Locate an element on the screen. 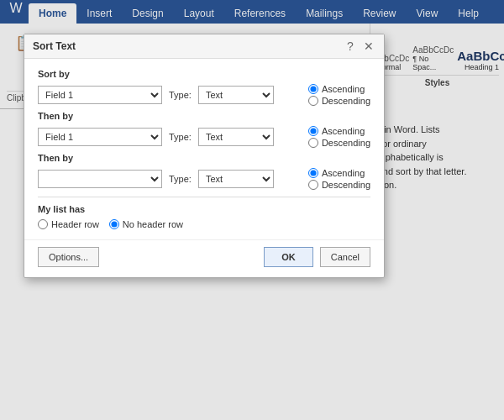  then-by-descending-text-2: Descending is located at coordinates (346, 185).